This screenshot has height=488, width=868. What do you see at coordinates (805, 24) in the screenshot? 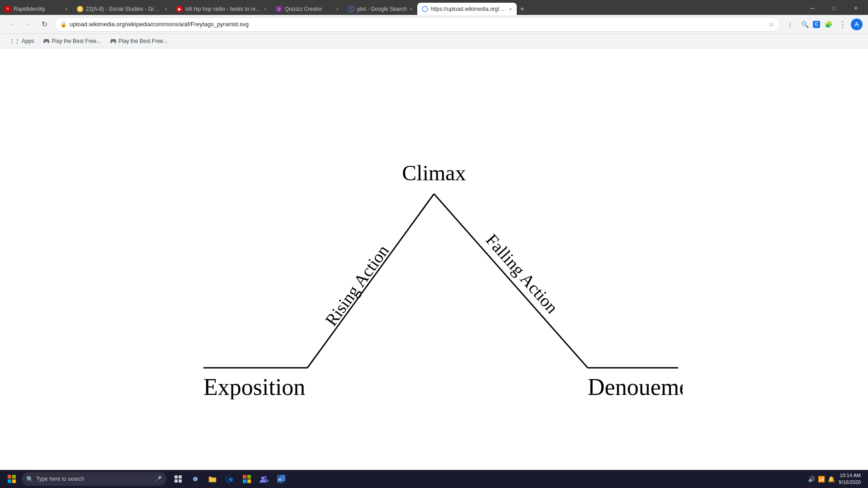
I see `search-icon-nav: 🔍` at bounding box center [805, 24].